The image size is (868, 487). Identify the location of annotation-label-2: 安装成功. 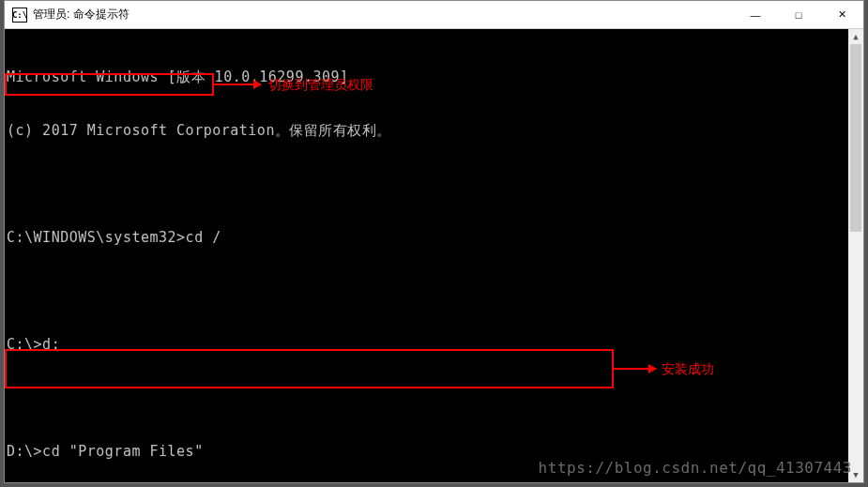
(688, 370).